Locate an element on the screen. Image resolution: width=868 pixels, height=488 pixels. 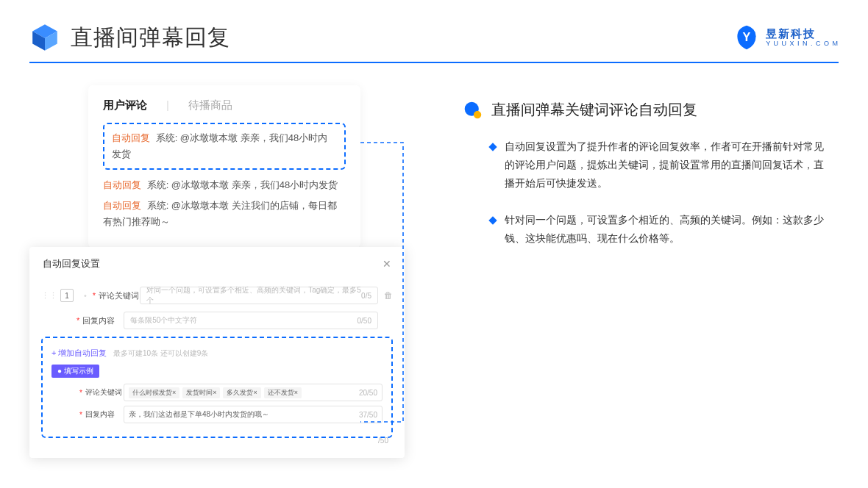
bullet-text: 自动回复设置为了提升作者的评论回复效率，作者可在开播前针对常见的评论用户问题，提… is located at coordinates (668, 165).